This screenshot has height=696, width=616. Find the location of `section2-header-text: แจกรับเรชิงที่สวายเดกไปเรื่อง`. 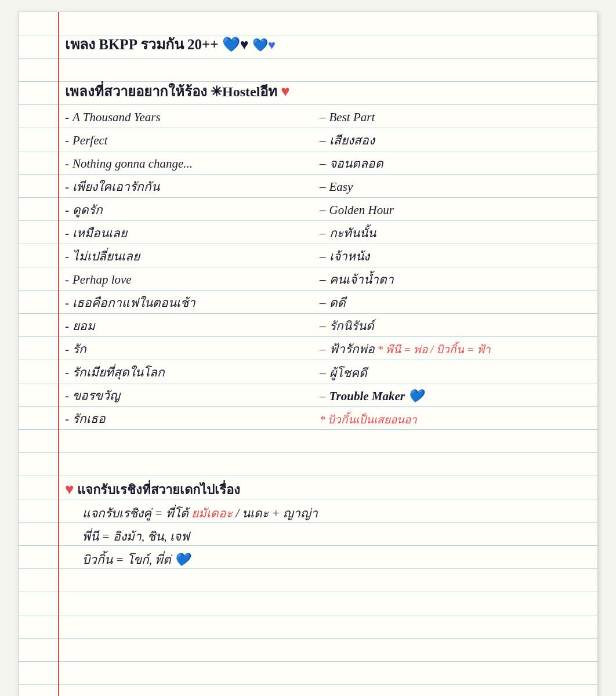

section2-header-text: แจกรับเรชิงที่สวายเดกไปเรื่อง is located at coordinates (159, 490).